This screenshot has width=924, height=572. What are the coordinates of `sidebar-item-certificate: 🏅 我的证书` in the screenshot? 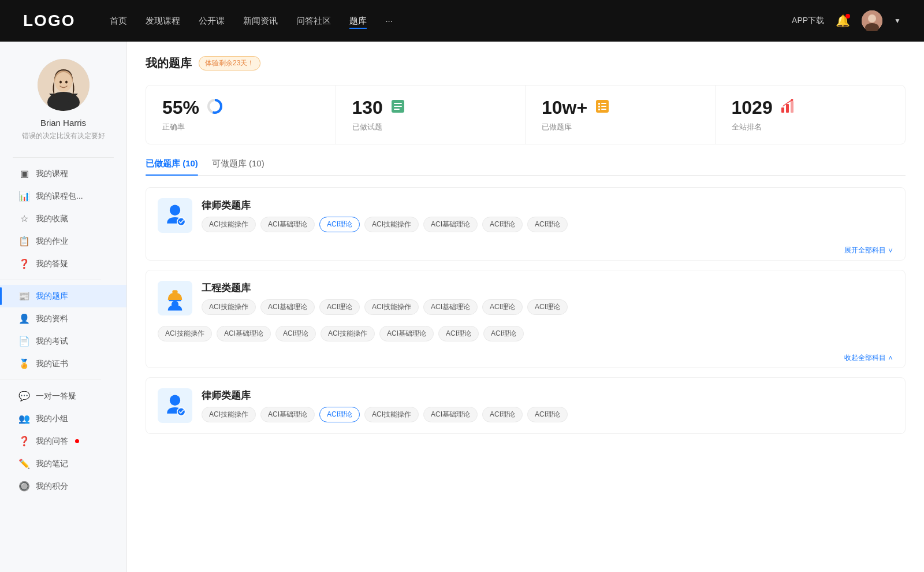 It's located at (64, 364).